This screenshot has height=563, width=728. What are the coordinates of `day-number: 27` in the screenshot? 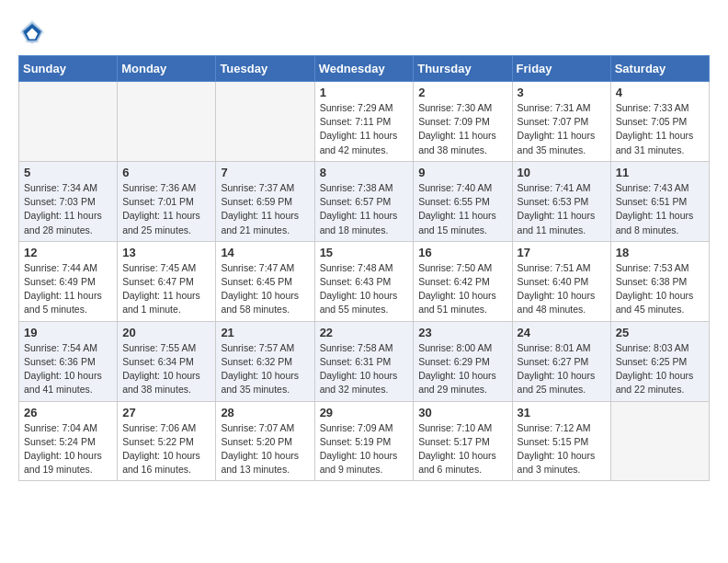 It's located at (166, 412).